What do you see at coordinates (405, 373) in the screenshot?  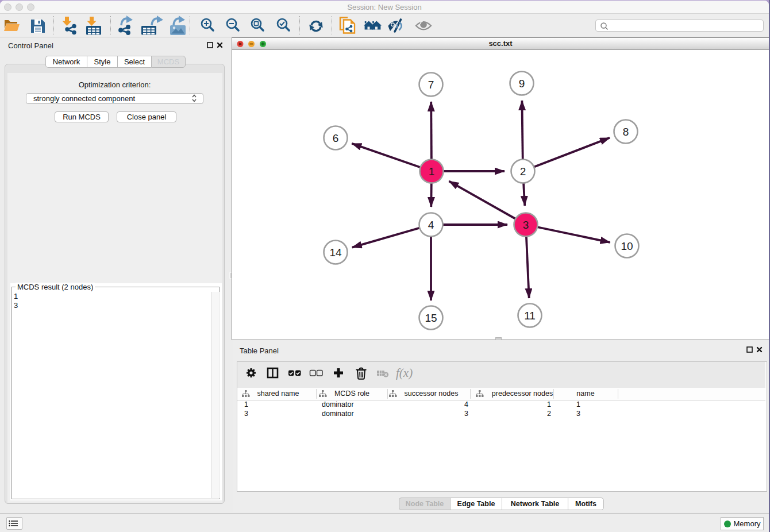 I see `svg-text: f(x)` at bounding box center [405, 373].